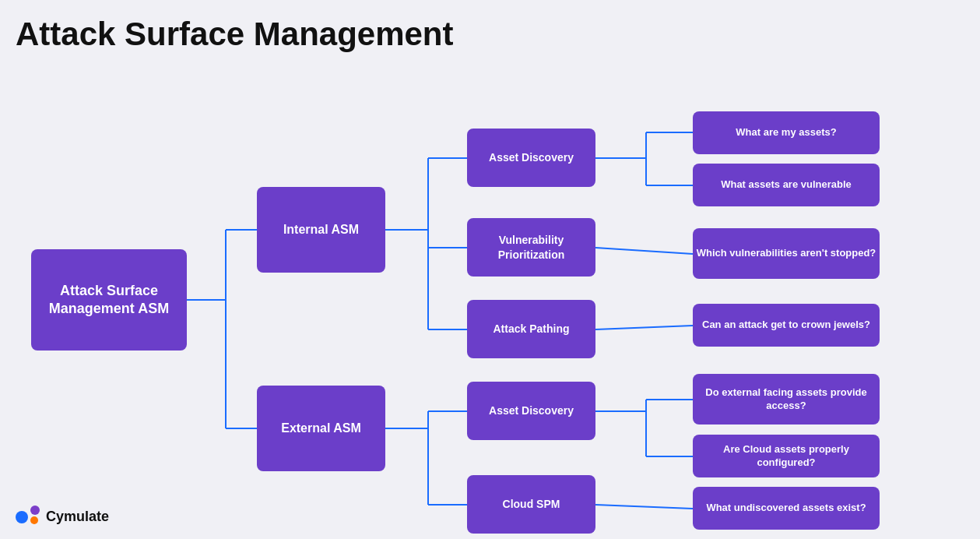 This screenshot has width=980, height=539. Describe the element at coordinates (22, 517) in the screenshot. I see `logo-dot-blue` at that location.